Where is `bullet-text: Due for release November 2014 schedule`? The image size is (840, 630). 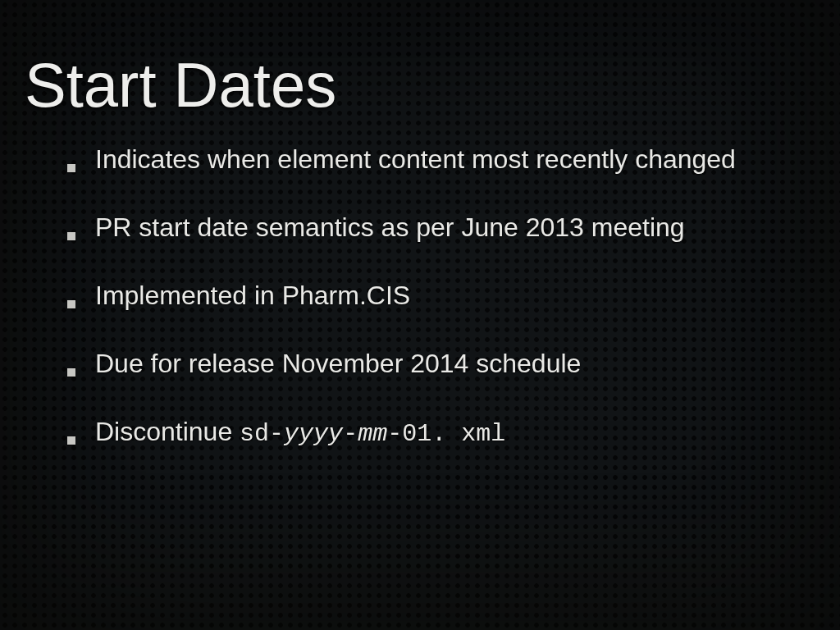 bullet-text: Due for release November 2014 schedule is located at coordinates (338, 363).